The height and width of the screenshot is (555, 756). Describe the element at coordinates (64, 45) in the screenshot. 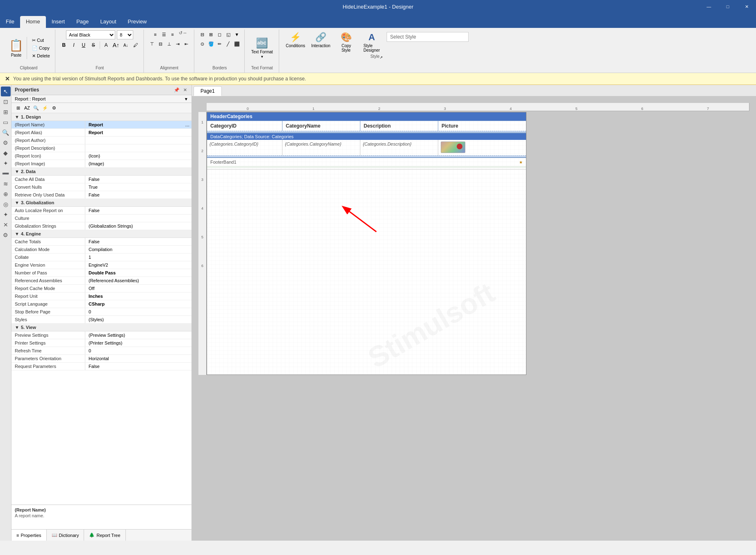

I see `bold-button: B` at that location.